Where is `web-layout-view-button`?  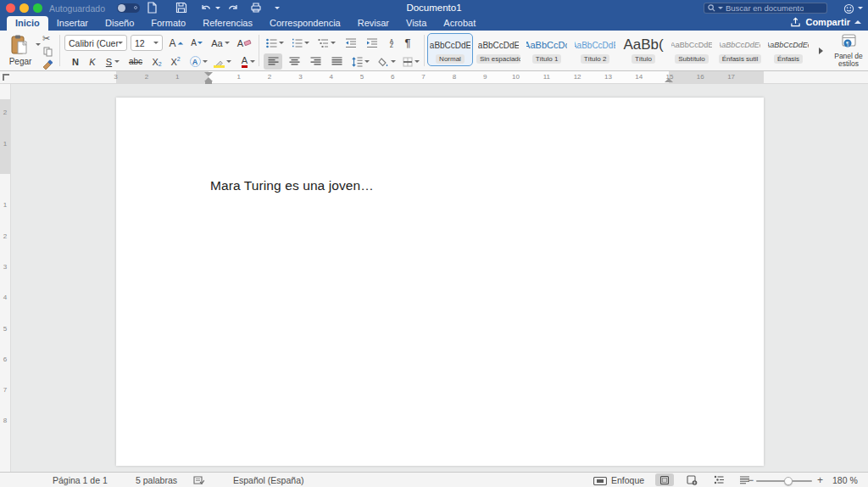 web-layout-view-button is located at coordinates (692, 480).